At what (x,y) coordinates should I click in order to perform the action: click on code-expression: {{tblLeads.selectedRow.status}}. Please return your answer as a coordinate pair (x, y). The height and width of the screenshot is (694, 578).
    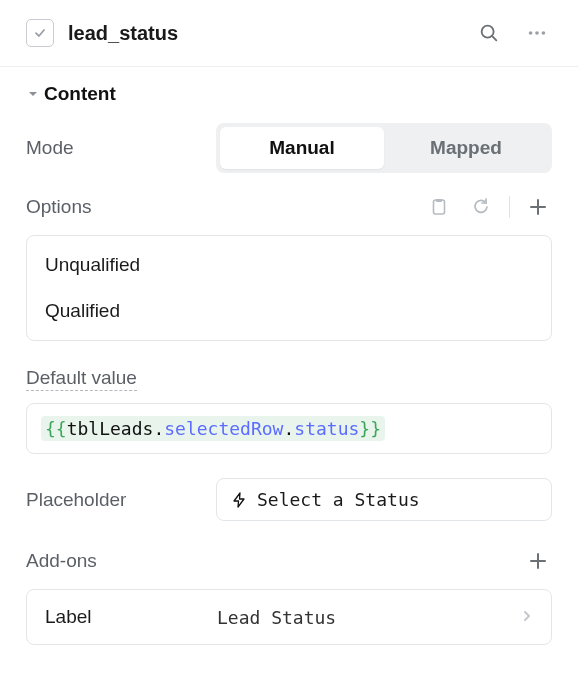
    Looking at the image, I should click on (213, 428).